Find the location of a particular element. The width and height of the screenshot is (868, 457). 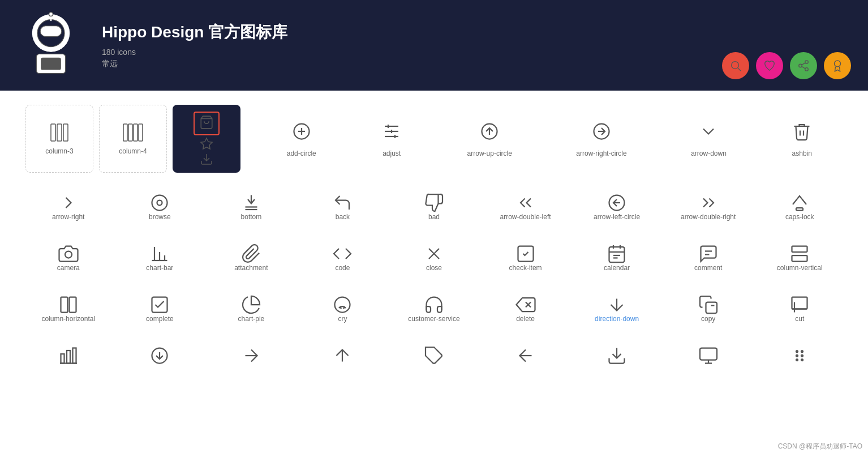

icon-customer-service: customer-service is located at coordinates (434, 309).